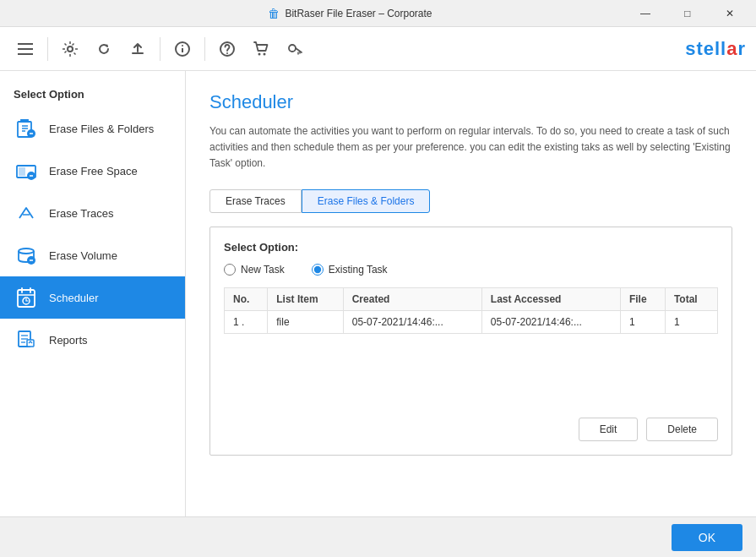 The image size is (756, 557). What do you see at coordinates (471, 148) in the screenshot?
I see `content-description: You can automate the activities you want…` at bounding box center [471, 148].